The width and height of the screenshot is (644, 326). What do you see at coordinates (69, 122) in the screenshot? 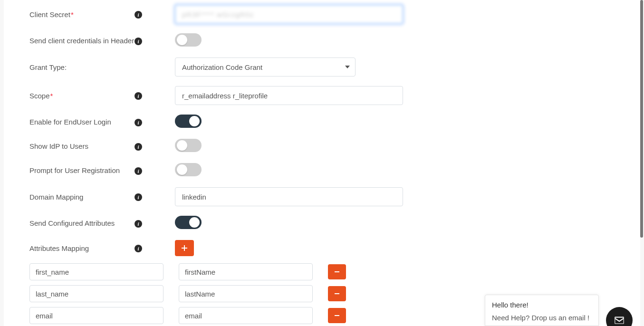
I see `label-enable-enduser: Enable for EndUser Login` at bounding box center [69, 122].